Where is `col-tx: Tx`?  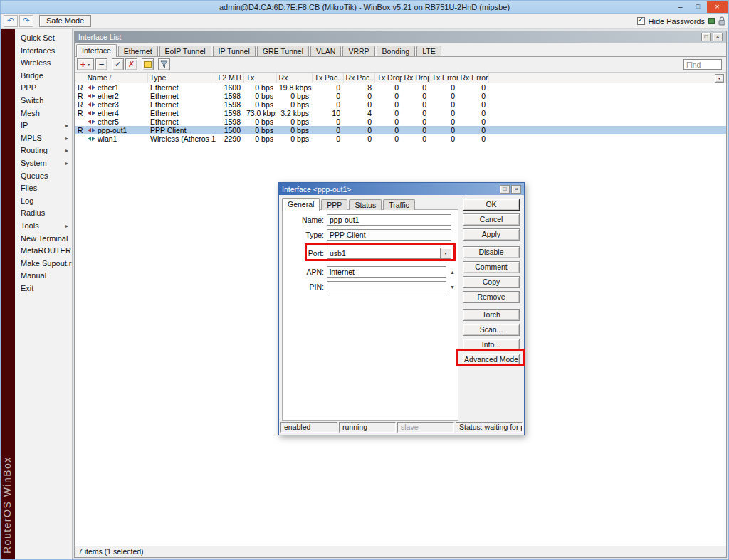 col-tx: Tx is located at coordinates (260, 78).